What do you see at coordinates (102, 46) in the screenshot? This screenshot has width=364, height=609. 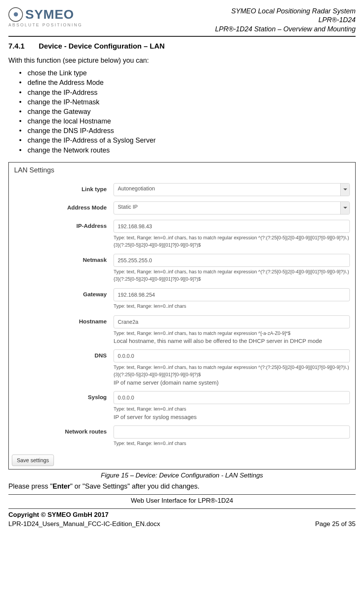 I see `section-title: Device - Device Configuration – LAN` at bounding box center [102, 46].